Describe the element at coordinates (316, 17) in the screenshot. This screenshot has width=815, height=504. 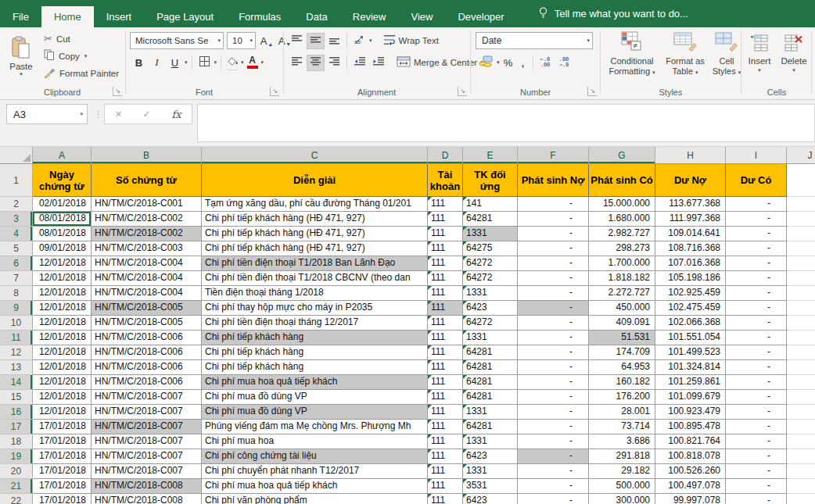
I see `tab-data: Data` at that location.